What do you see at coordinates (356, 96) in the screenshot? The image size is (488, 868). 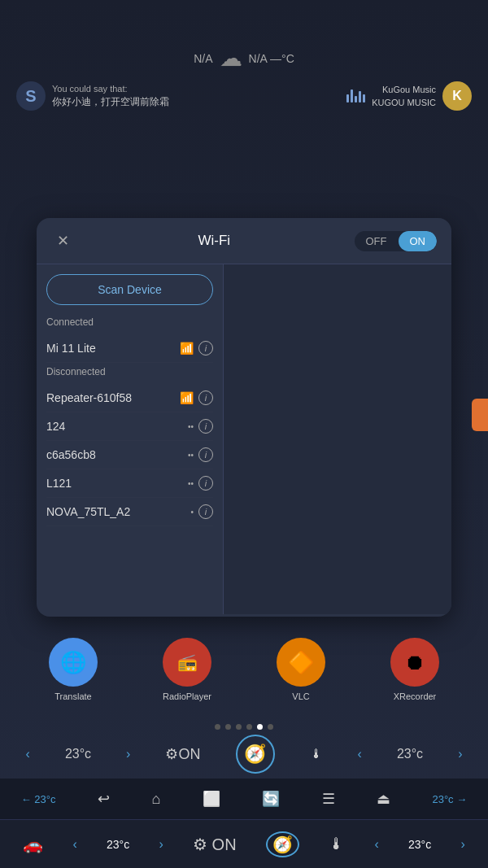 I see `music-bars` at bounding box center [356, 96].